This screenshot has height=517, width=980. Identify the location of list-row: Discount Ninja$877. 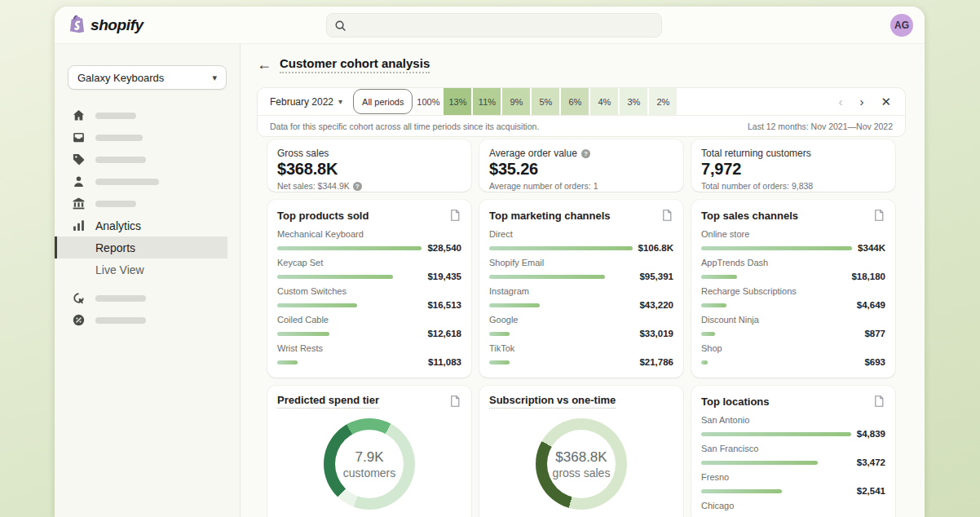
(793, 329).